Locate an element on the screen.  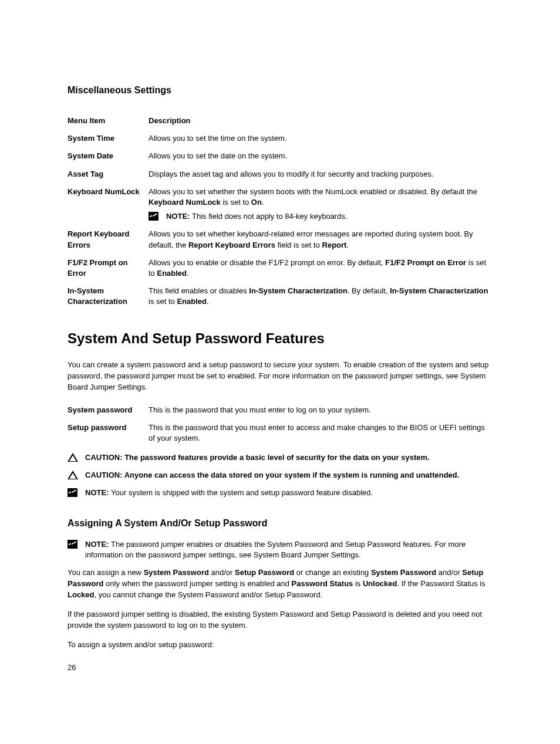
text: . By default, is located at coordinates (369, 291).